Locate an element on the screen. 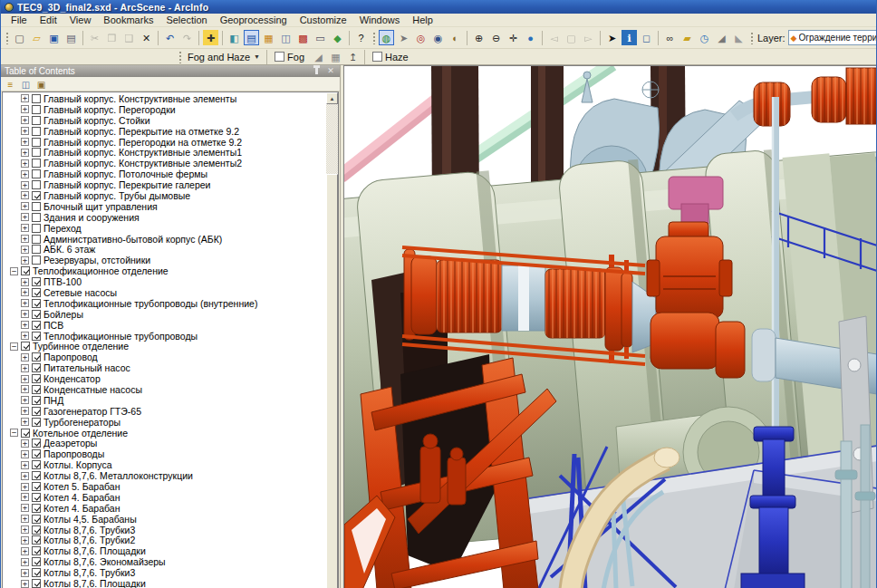 This screenshot has height=588, width=877. scrollbar-thumb is located at coordinates (332, 381).